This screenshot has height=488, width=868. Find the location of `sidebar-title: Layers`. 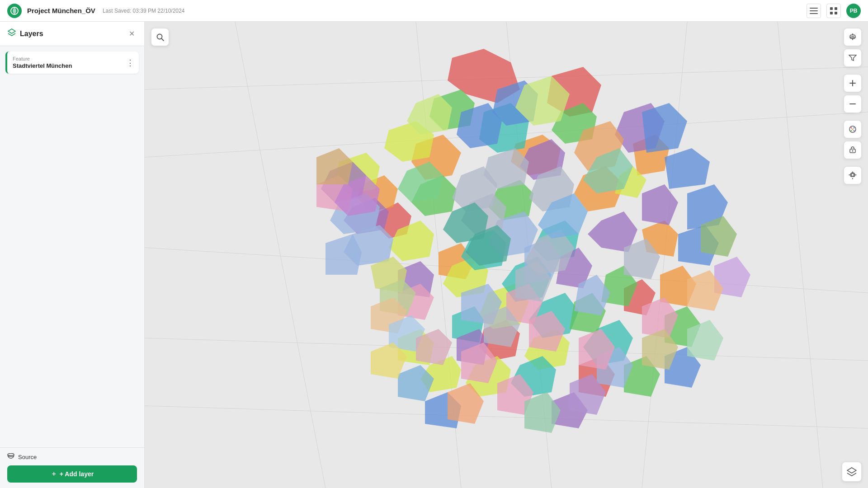

sidebar-title: Layers is located at coordinates (73, 34).